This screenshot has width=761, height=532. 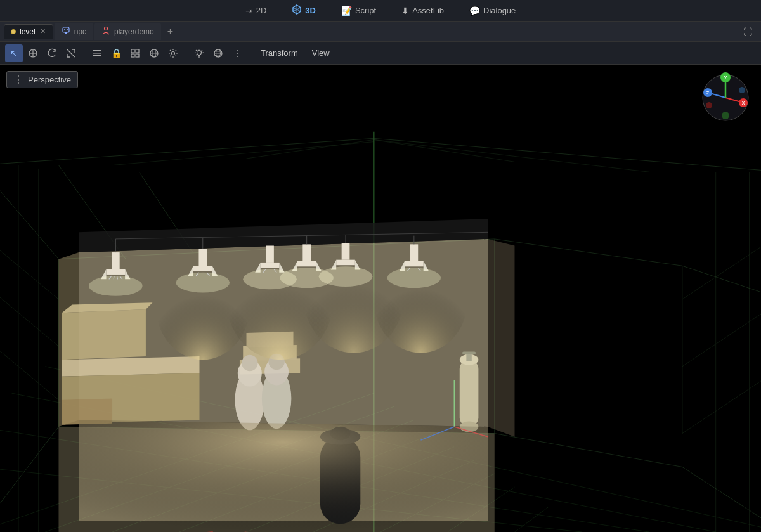 What do you see at coordinates (279, 53) in the screenshot?
I see `tool-transform: Transform` at bounding box center [279, 53].